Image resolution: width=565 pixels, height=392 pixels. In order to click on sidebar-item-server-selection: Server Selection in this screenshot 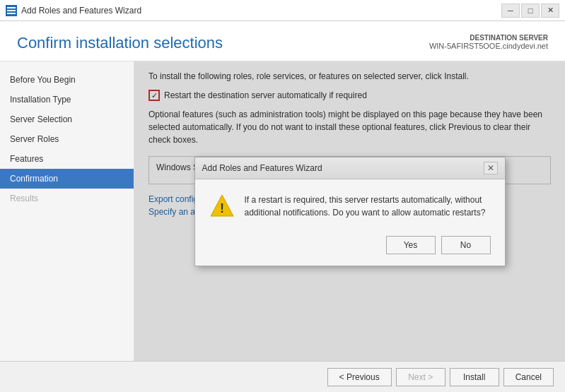, I will do `click(66, 119)`.